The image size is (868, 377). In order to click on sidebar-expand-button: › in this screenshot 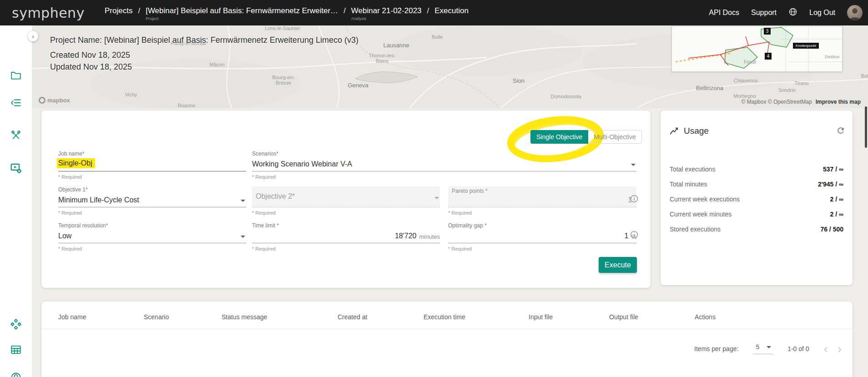, I will do `click(33, 36)`.